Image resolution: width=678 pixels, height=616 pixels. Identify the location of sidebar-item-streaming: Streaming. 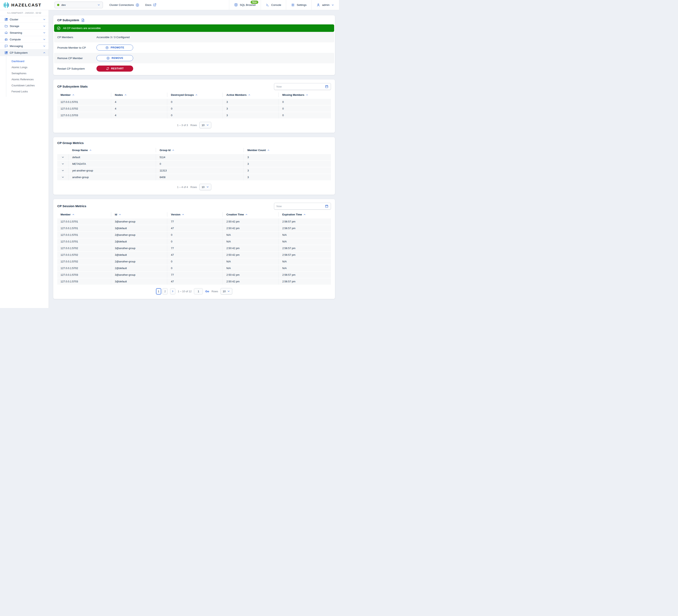
(24, 33).